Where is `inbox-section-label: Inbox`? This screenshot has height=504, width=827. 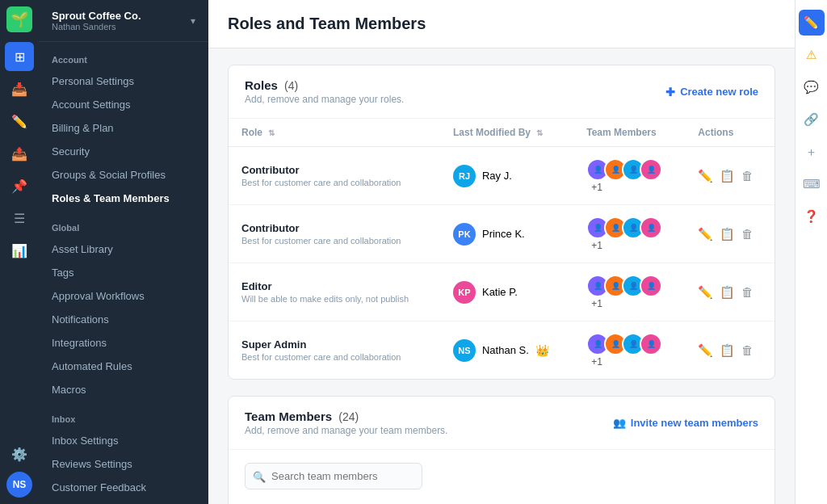
inbox-section-label: Inbox is located at coordinates (124, 415).